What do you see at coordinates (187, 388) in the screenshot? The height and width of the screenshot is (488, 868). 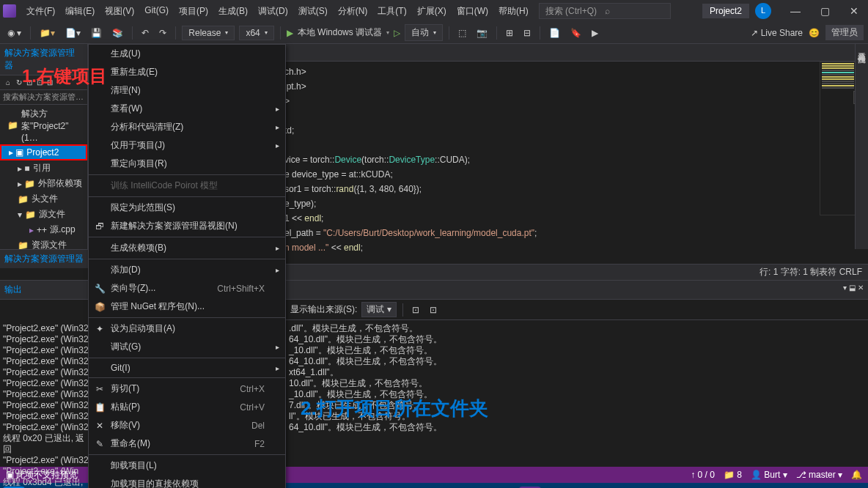 I see `ctx-剪切(T): ✂剪切(T)Ctrl+X` at bounding box center [187, 388].